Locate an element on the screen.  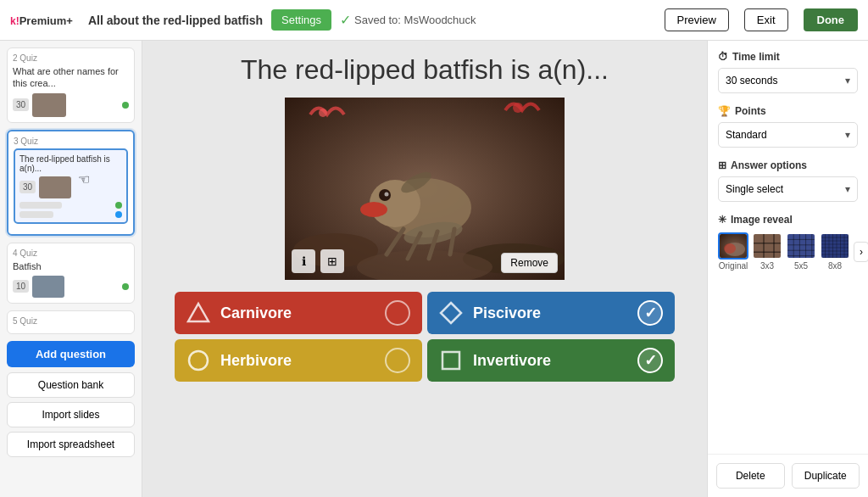
reveal-thumb-3x3 is located at coordinates (767, 246).